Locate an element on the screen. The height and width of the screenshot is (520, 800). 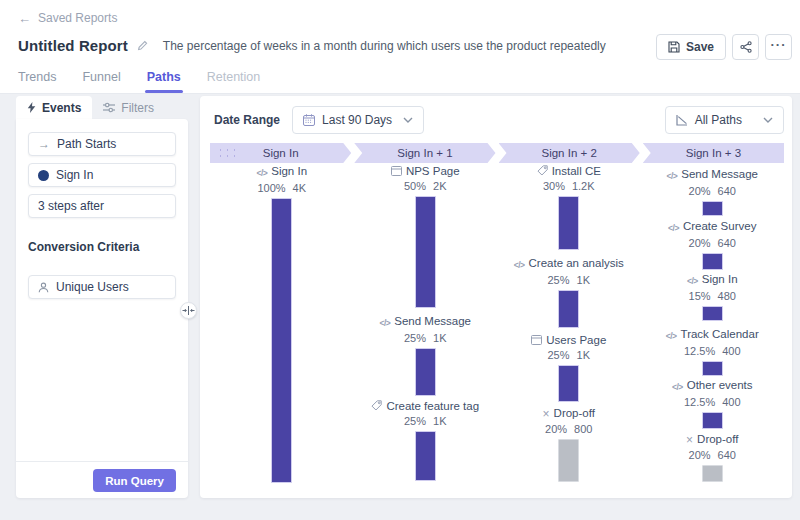
node-label: ×Drop-off is located at coordinates (713, 440).